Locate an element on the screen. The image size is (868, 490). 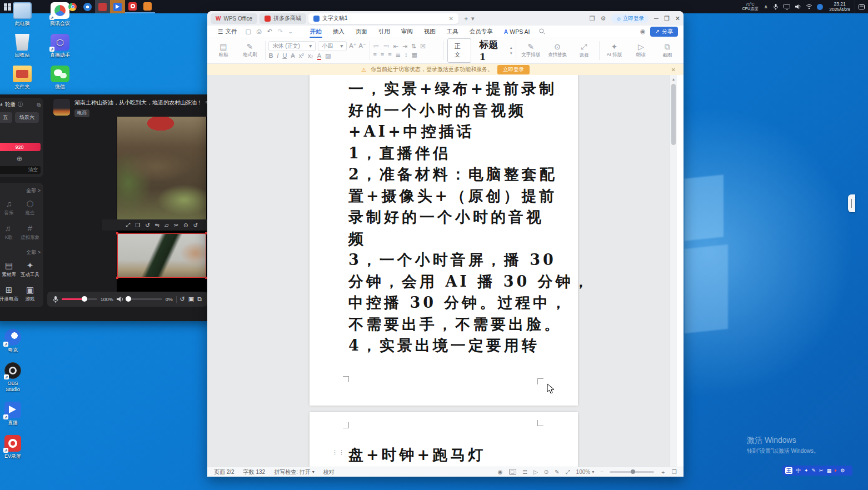
scene-tab-prev: 五 is located at coordinates (6, 118).